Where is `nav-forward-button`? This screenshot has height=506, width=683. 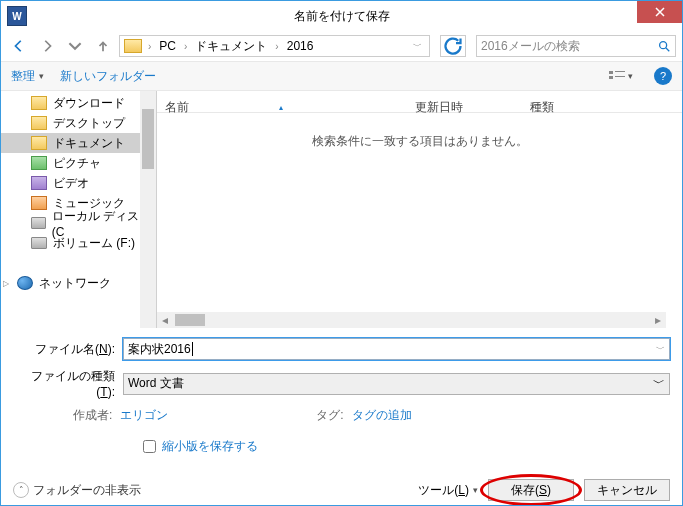 nav-forward-button is located at coordinates (47, 46).